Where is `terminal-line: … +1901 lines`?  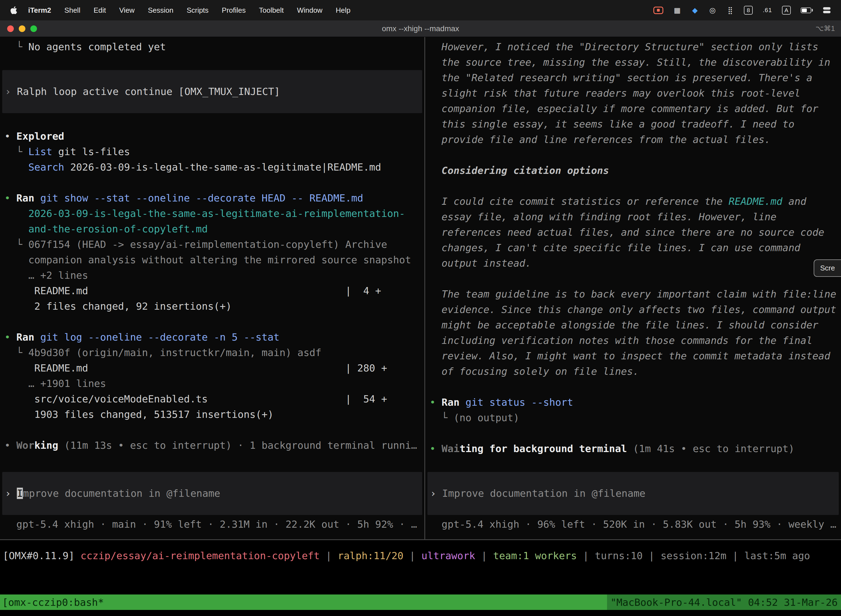
terminal-line: … +1901 lines is located at coordinates (212, 384).